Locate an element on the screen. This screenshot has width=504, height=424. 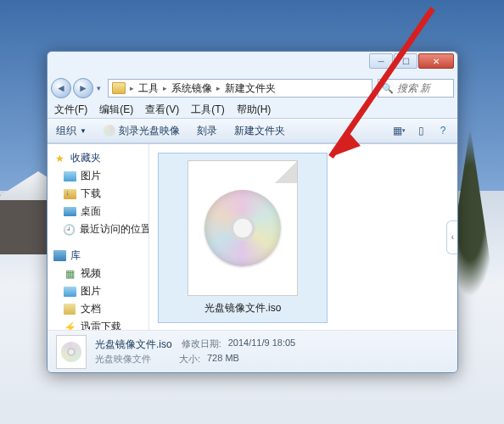
sidebar-pictures: 图片 is located at coordinates (98, 176).